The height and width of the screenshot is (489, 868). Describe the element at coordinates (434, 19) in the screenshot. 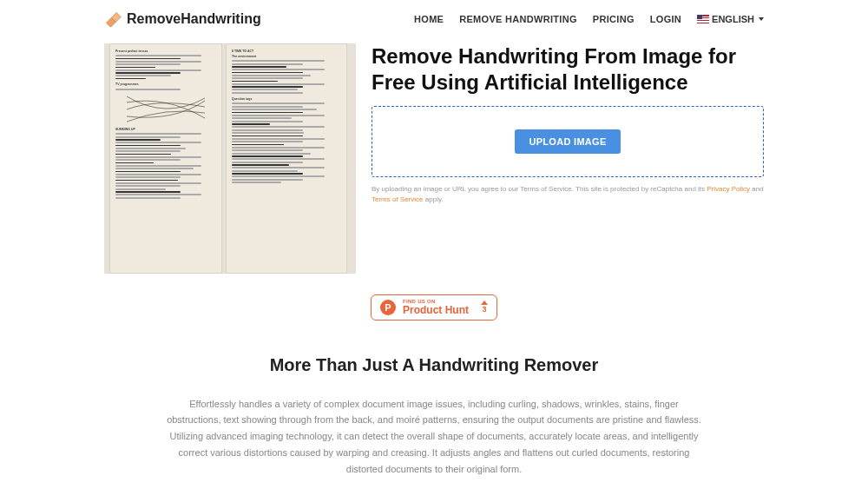

I see `header: RemoveHandwriting HOME REMOVE HANDWRITIN…` at that location.